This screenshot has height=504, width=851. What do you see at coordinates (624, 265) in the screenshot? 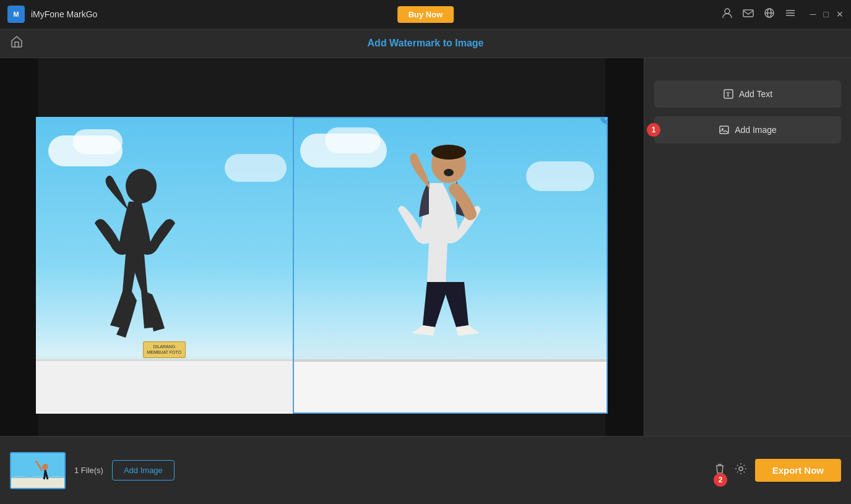
I see `black-right-bar` at bounding box center [624, 265].